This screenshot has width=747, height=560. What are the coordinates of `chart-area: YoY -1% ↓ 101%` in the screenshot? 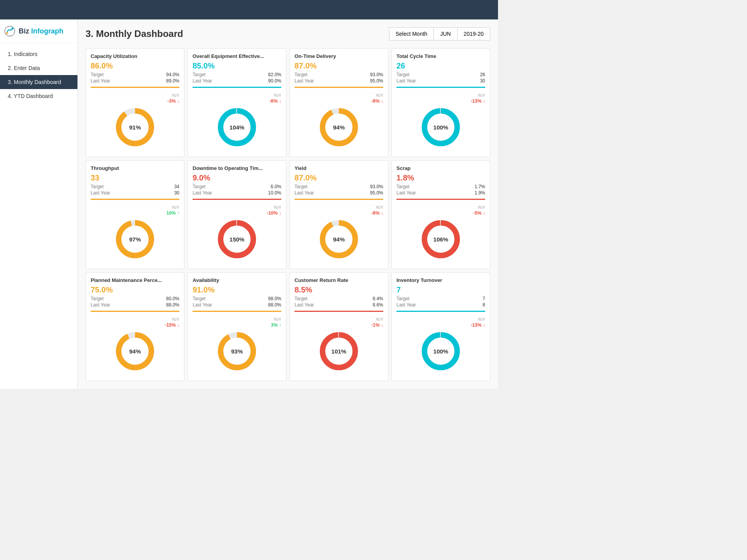 It's located at (339, 344).